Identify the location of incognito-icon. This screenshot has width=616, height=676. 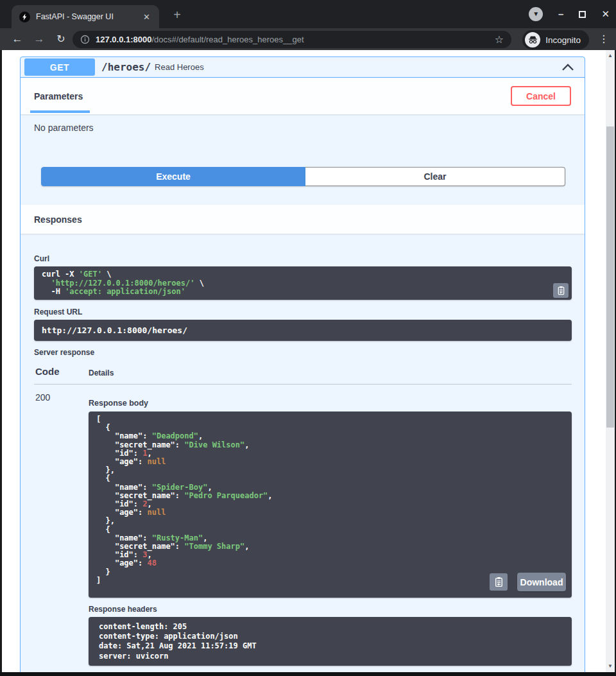
(533, 40).